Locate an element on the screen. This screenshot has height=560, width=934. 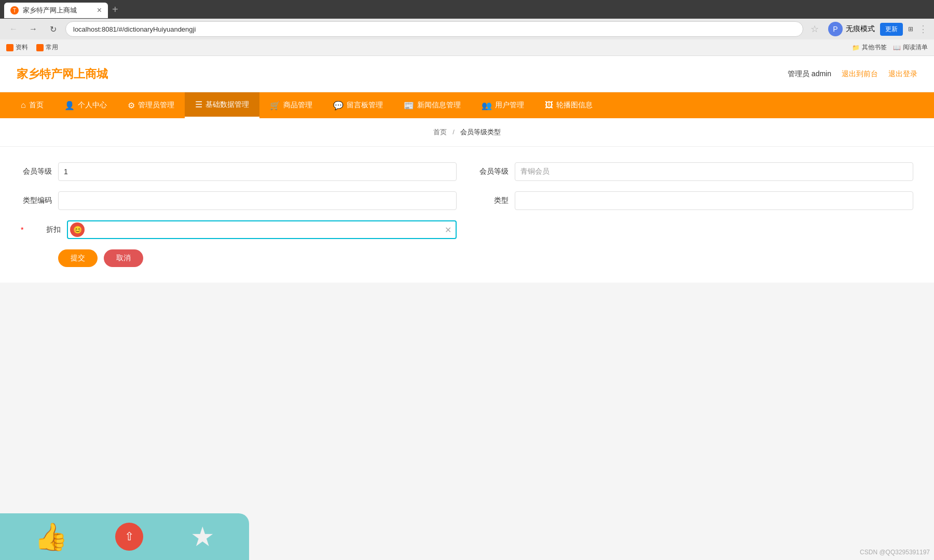
emoji-circle-icon: 😊 is located at coordinates (77, 230).